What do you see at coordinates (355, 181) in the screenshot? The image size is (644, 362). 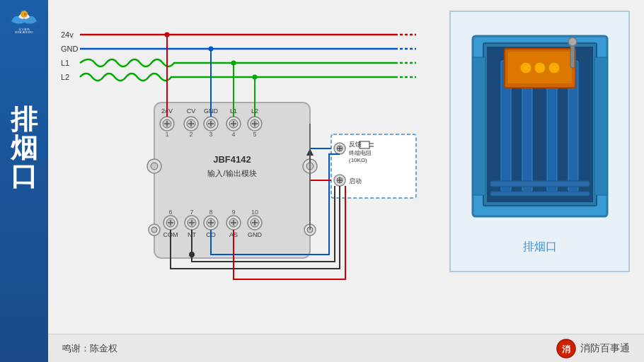 I see `svg-text: 启动` at bounding box center [355, 181].